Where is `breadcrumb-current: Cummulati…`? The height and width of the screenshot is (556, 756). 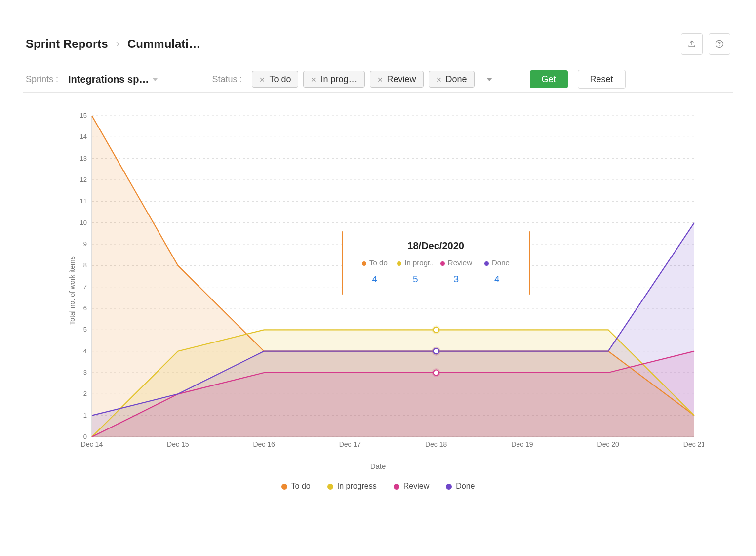
breadcrumb-current: Cummulati… is located at coordinates (164, 44).